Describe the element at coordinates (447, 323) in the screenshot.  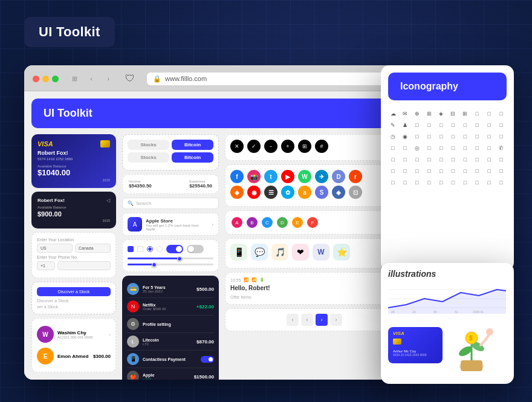
I see `illustrations-panel: illustrations 28 29 30 31 2020·01 VISA A…` at that location.